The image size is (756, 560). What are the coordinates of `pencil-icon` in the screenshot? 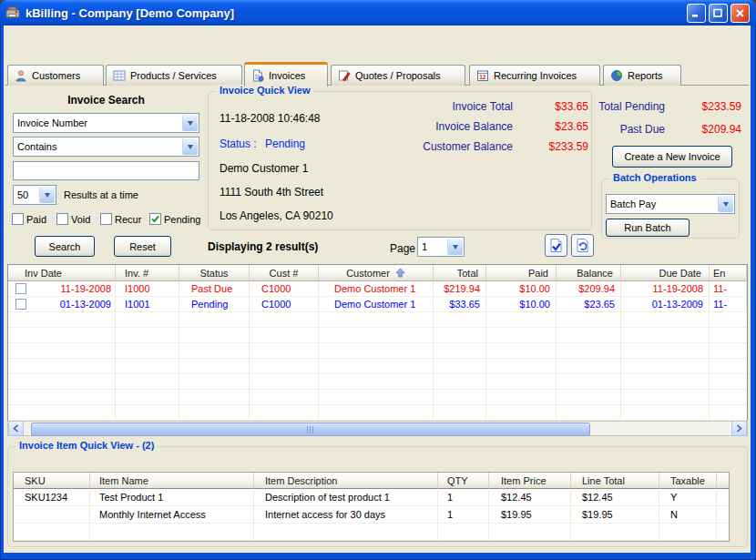 It's located at (344, 76).